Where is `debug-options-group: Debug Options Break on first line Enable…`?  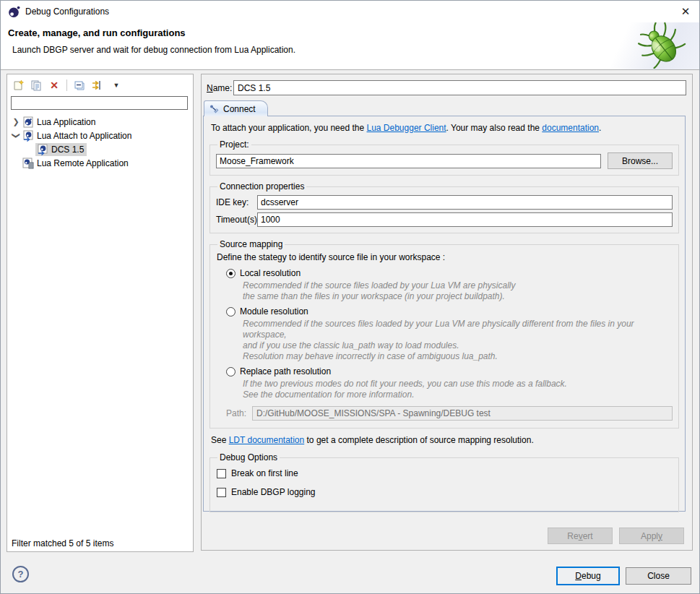 debug-options-group: Debug Options Break on first line Enable… is located at coordinates (444, 483).